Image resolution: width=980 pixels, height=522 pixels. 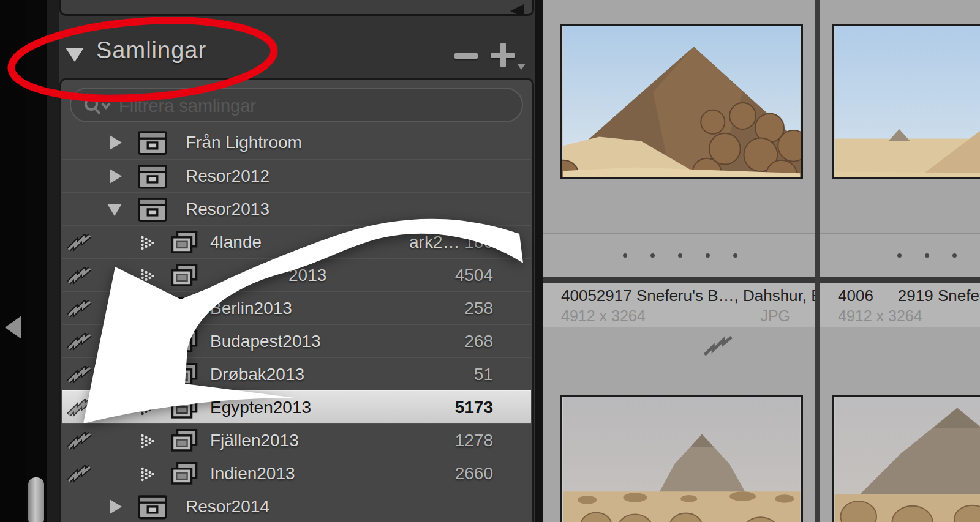 What do you see at coordinates (75, 55) in the screenshot?
I see `panel-expand-icon` at bounding box center [75, 55].